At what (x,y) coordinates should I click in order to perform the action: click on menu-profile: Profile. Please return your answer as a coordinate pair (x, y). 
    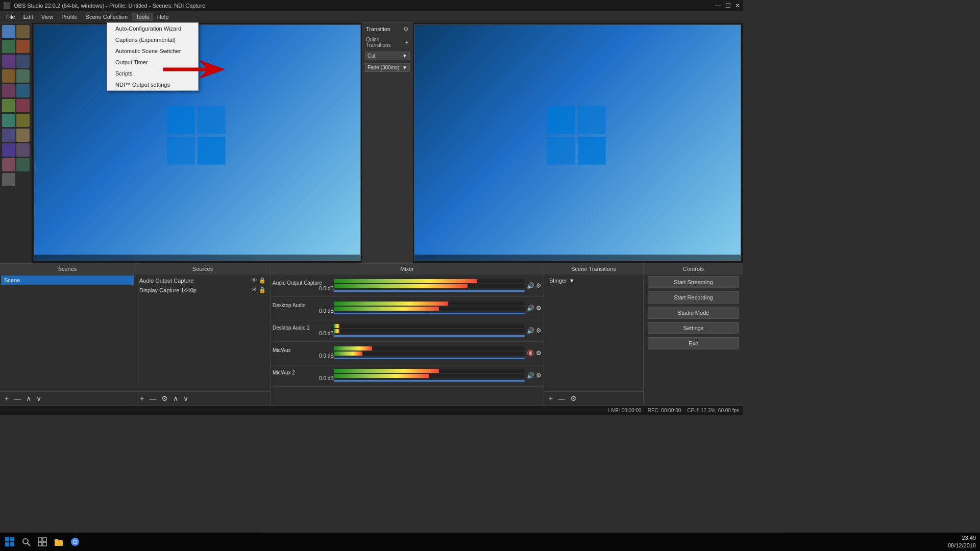
    Looking at the image, I should click on (69, 17).